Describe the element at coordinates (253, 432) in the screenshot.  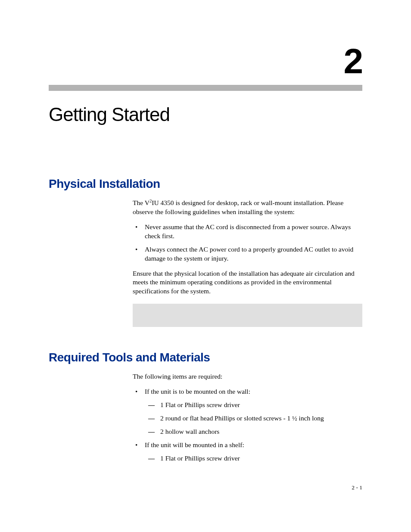
I see `sub-list-item: 2 hollow wall anchors` at that location.